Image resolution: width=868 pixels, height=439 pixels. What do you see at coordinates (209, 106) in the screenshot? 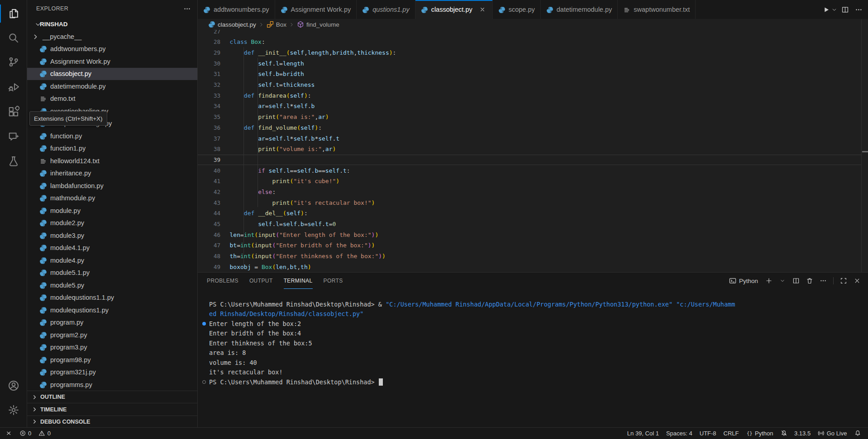
I see `line-number: 34` at bounding box center [209, 106].